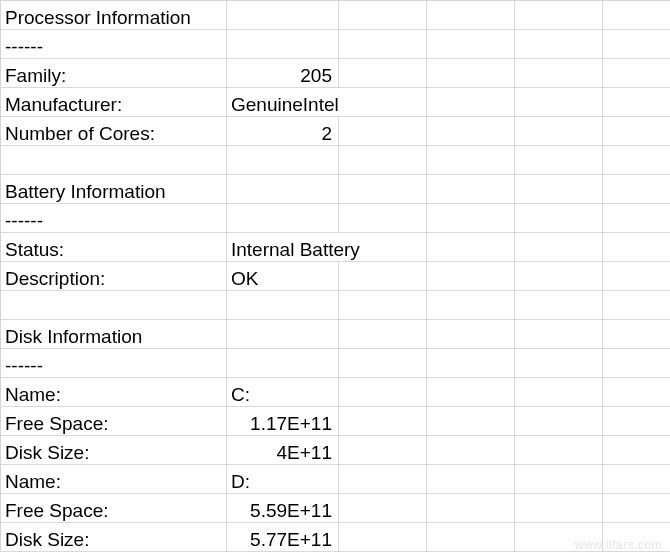 This screenshot has height=558, width=670. I want to click on cell-label: Number of Cores:, so click(114, 132).